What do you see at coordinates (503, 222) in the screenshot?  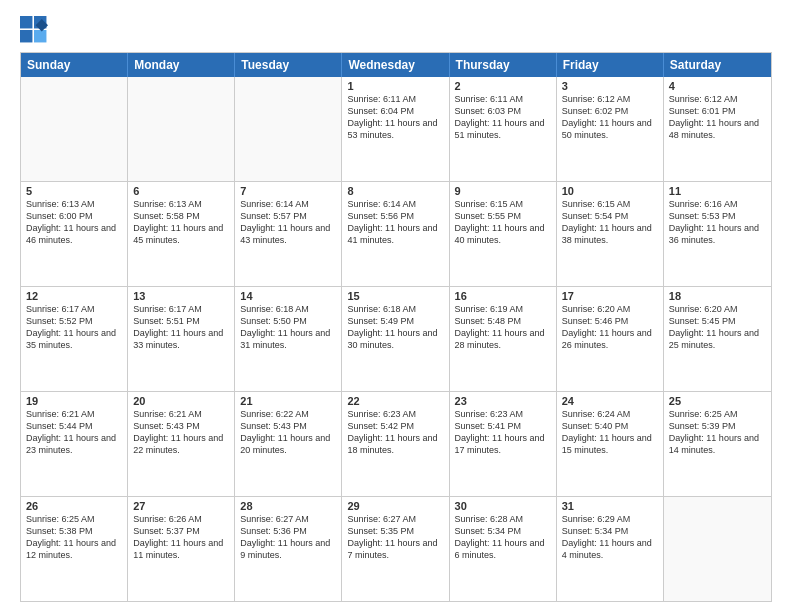 I see `cell-info: Sunrise: 6:15 AM Sunset: 5:55 PM Dayligh…` at bounding box center [503, 222].